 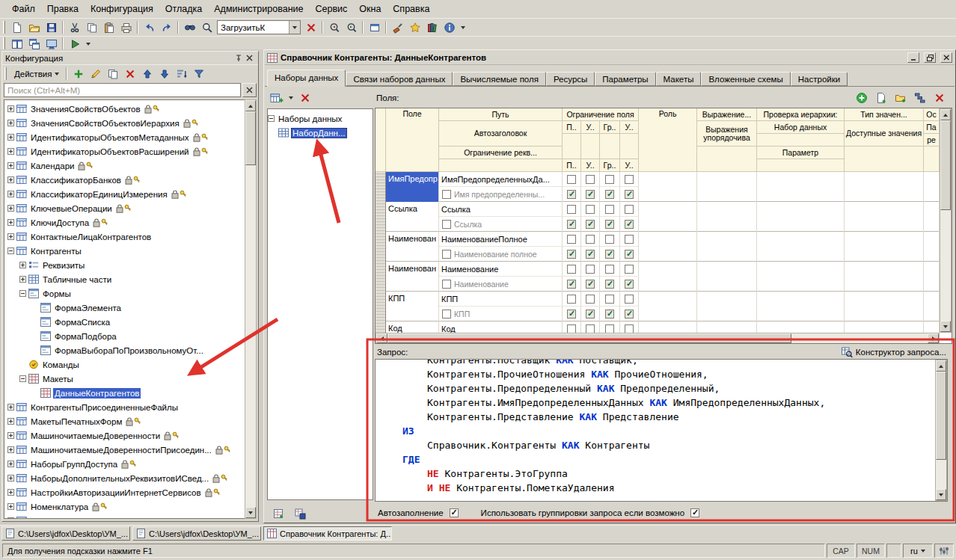 What do you see at coordinates (278, 513) in the screenshot?
I see `template-new-icon` at bounding box center [278, 513].